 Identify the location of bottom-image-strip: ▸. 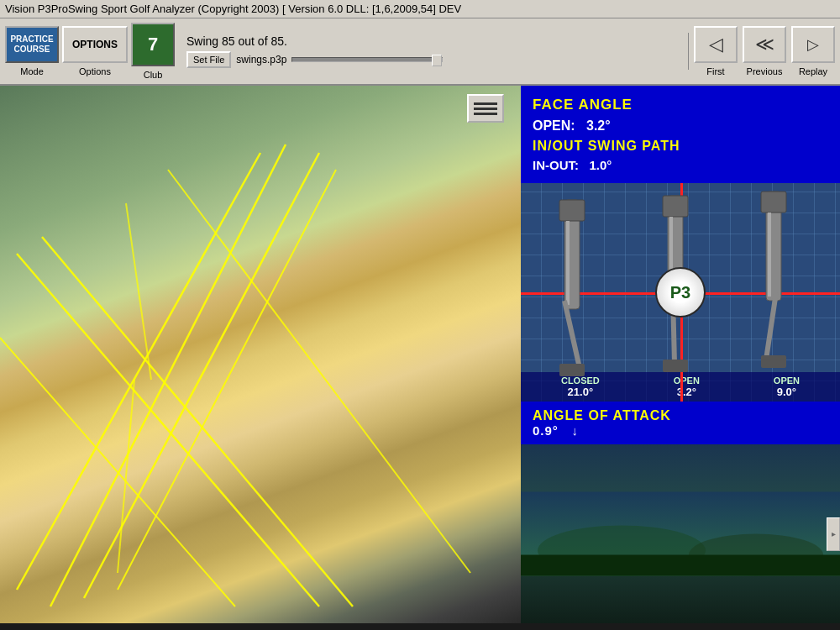
(680, 534).